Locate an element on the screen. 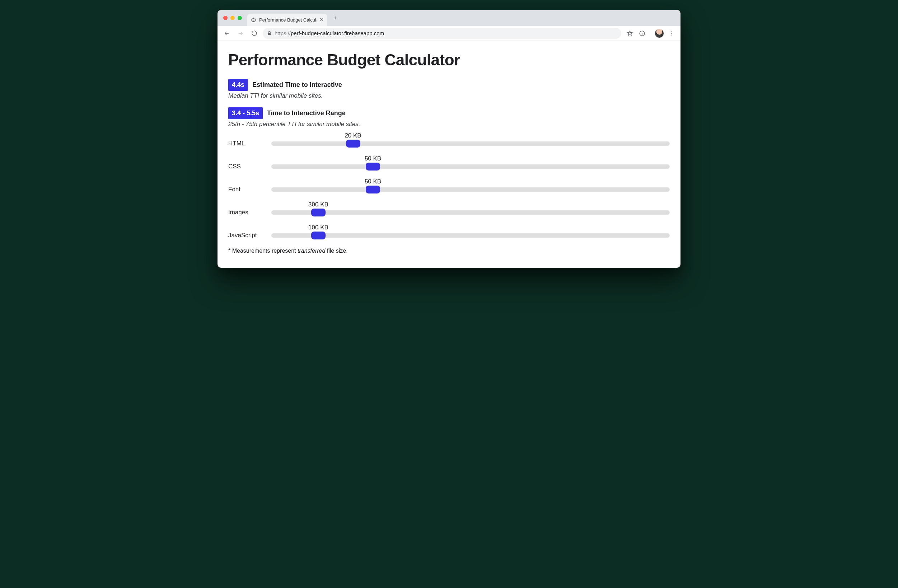 The height and width of the screenshot is (588, 898). tab-title: Performance Budget Calculato is located at coordinates (288, 20).